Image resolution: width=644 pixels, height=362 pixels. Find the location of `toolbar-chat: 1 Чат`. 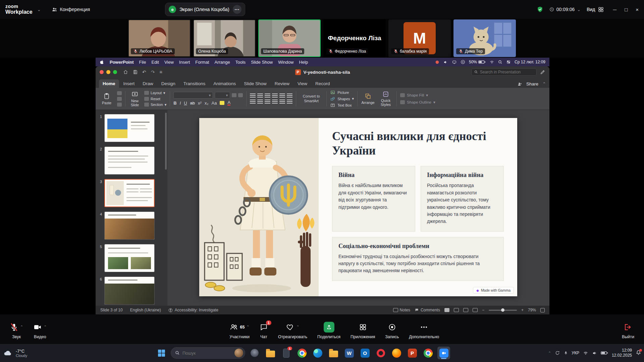

toolbar-chat: 1 Чат is located at coordinates (264, 329).